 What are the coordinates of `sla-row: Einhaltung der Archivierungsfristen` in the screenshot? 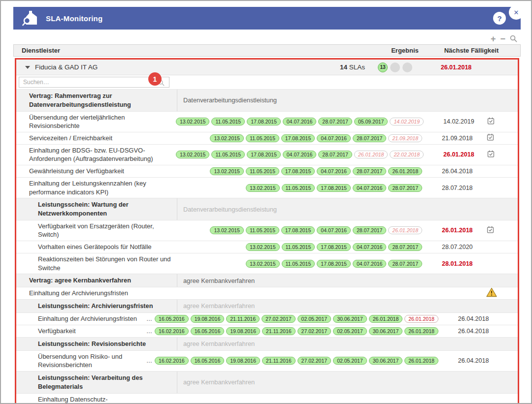 It's located at (267, 293).